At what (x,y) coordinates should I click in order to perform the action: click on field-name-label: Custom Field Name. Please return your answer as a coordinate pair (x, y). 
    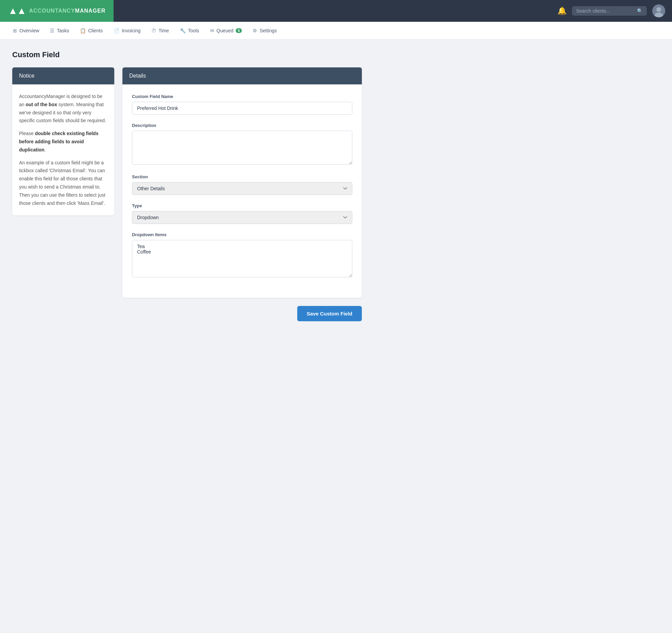
    Looking at the image, I should click on (242, 97).